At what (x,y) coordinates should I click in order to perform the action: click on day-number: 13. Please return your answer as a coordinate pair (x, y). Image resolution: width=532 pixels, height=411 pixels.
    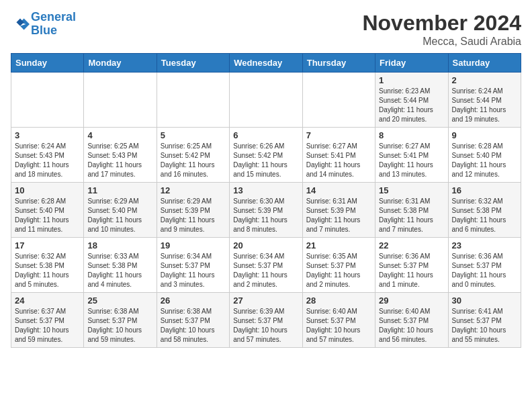
    Looking at the image, I should click on (266, 191).